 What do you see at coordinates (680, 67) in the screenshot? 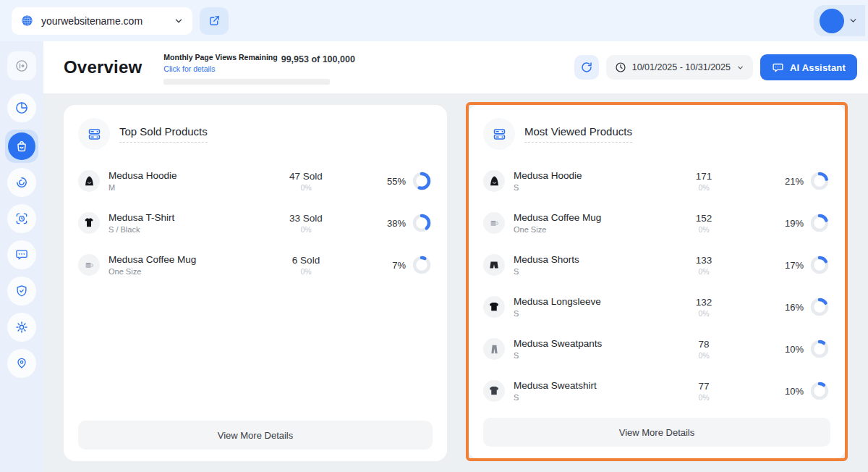
I see `date-range-picker: 10/01/2025 - 10/31/2025` at bounding box center [680, 67].